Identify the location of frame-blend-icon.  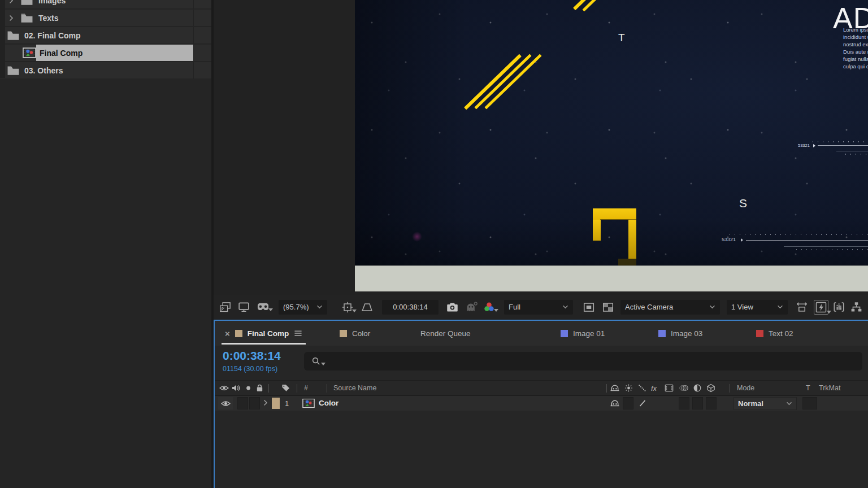
(669, 388).